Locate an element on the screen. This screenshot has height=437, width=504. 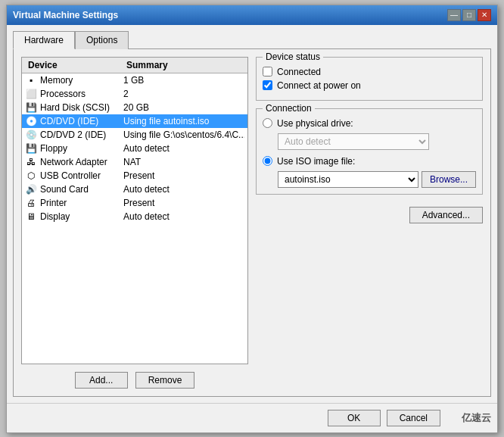
row-device-network: Network Adapter is located at coordinates (82, 162).